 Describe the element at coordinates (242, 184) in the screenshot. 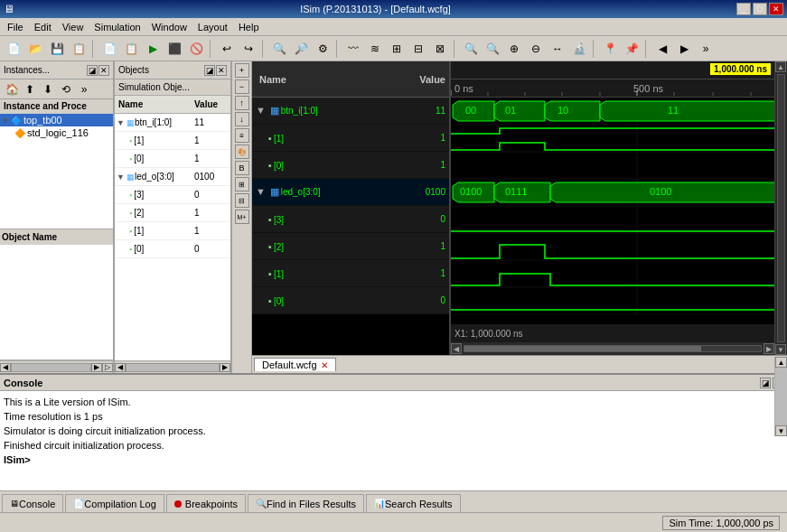

I see `wave-tb-expand: ⊞` at that location.